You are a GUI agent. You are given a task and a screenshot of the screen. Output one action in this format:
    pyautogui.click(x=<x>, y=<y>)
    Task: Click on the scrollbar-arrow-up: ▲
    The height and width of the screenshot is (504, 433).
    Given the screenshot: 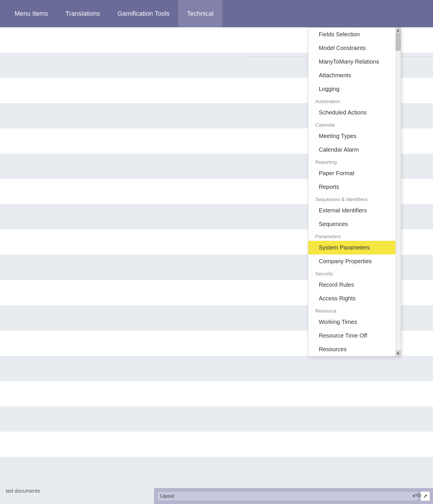 What is the action you would take?
    pyautogui.click(x=398, y=31)
    